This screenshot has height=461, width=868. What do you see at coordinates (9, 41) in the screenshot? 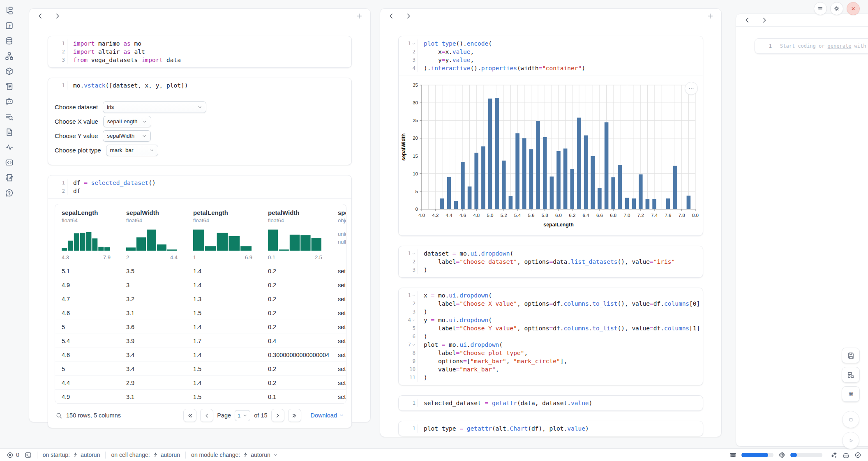
I see `sidebar-item-datasources` at bounding box center [9, 41].